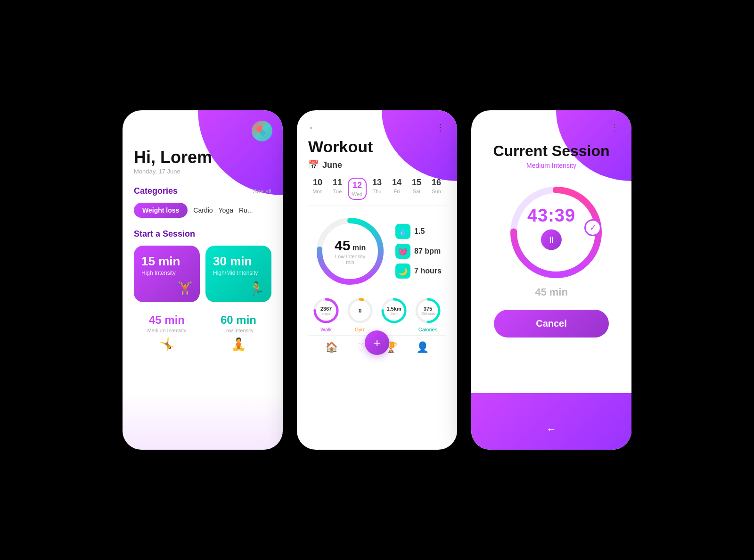  What do you see at coordinates (332, 165) in the screenshot?
I see `month-label: June` at bounding box center [332, 165].